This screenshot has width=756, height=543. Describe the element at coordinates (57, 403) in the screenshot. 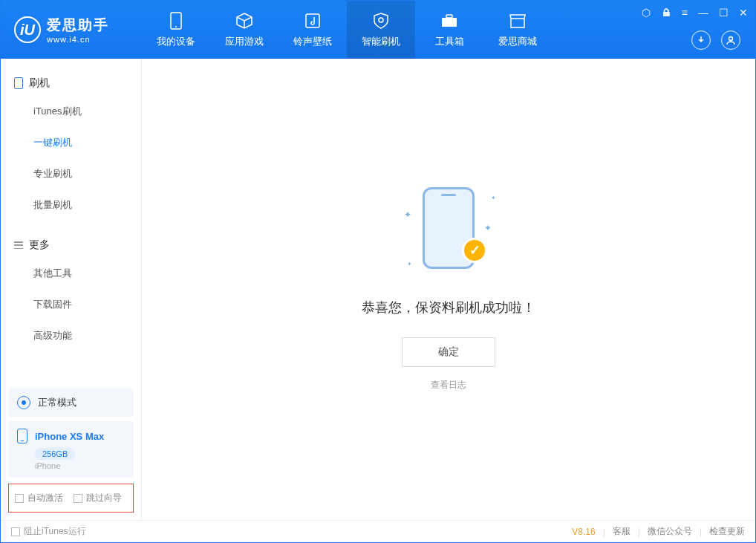

I see `mode-label: 正常模式` at that location.